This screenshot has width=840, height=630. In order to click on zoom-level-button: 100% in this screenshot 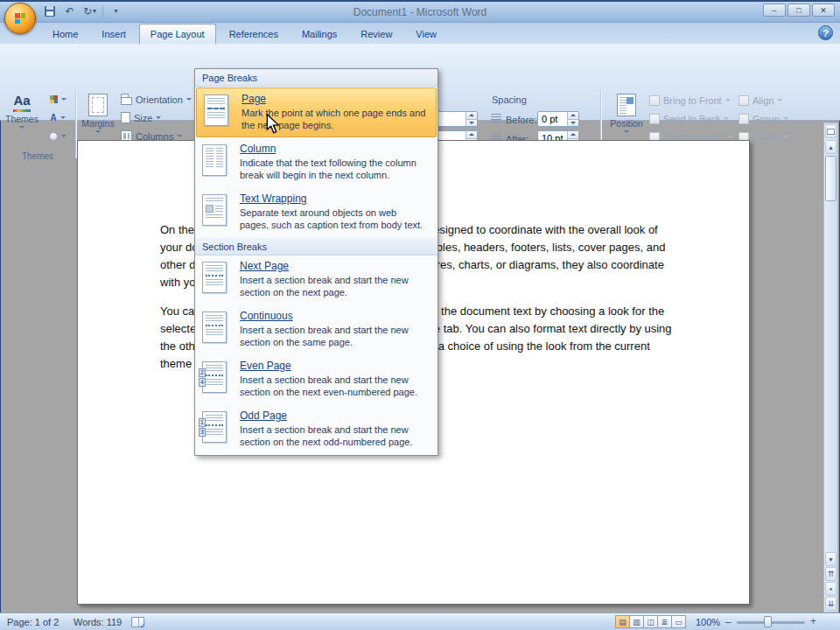, I will do `click(708, 622)`.